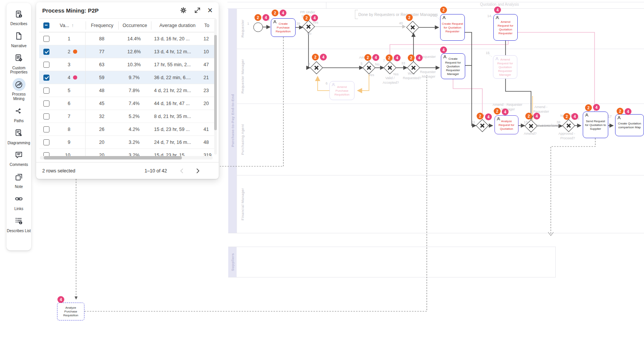 The width and height of the screenshot is (644, 349). I want to click on table-row: 7325.2%8 d, 21 hr, 35 m..., so click(127, 116).